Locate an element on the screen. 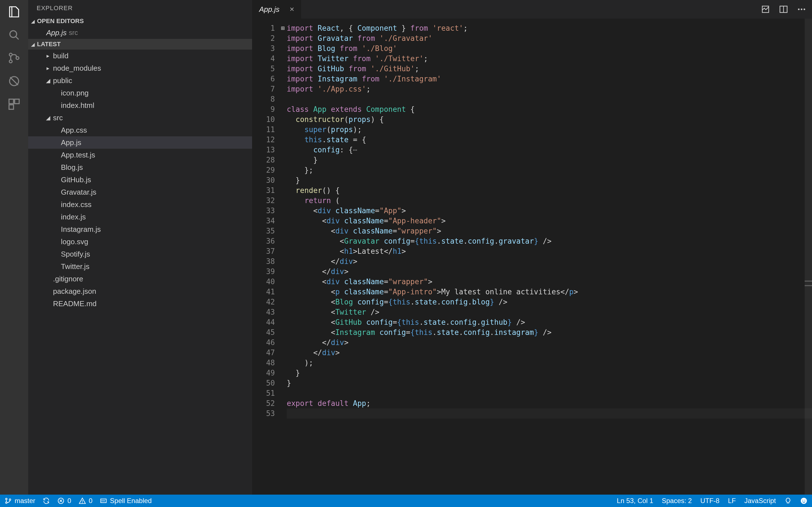 The width and height of the screenshot is (812, 507). status-spaces: Spaces: 2 is located at coordinates (677, 501).